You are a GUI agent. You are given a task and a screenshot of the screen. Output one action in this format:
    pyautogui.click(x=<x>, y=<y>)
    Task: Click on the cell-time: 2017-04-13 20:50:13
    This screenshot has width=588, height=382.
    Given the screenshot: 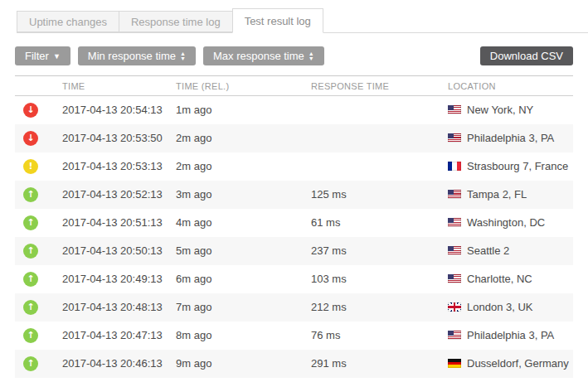 What is the action you would take?
    pyautogui.click(x=119, y=251)
    